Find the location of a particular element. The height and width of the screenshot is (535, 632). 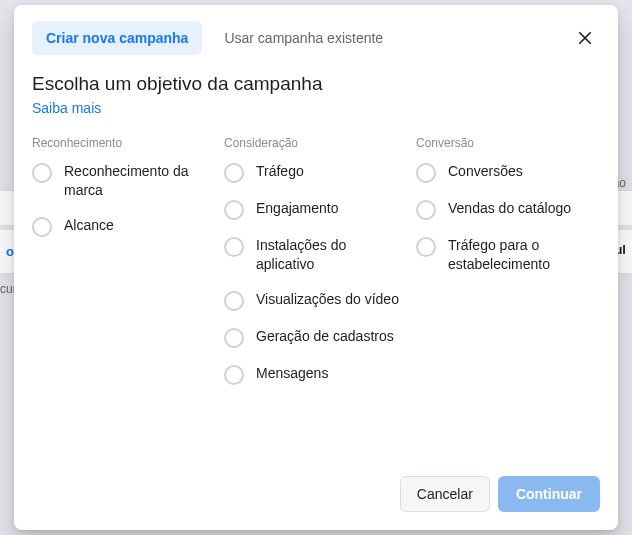

column-conversion: Conversão Conversões Vendas do catálogo … is located at coordinates (508, 268).